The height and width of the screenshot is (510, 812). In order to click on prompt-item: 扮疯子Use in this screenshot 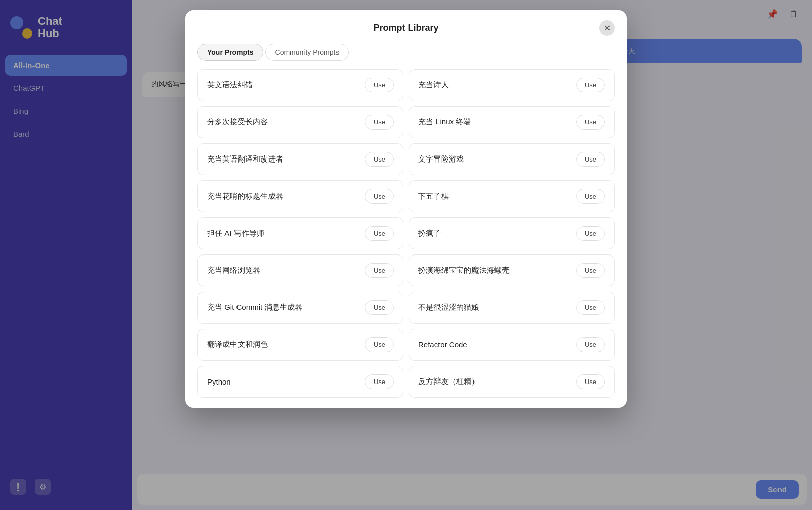, I will do `click(512, 234)`.